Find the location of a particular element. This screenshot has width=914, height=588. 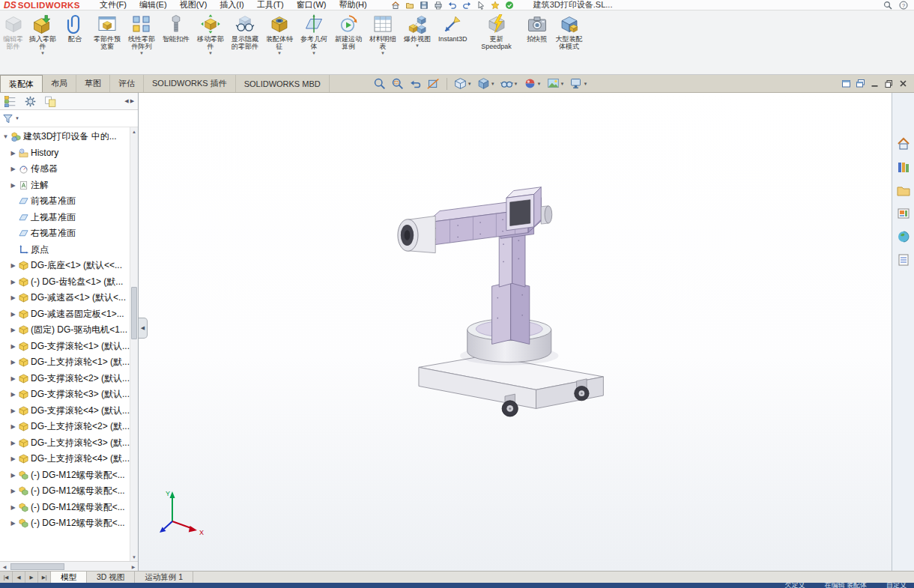

horizontal-scroll-track is located at coordinates (69, 566).